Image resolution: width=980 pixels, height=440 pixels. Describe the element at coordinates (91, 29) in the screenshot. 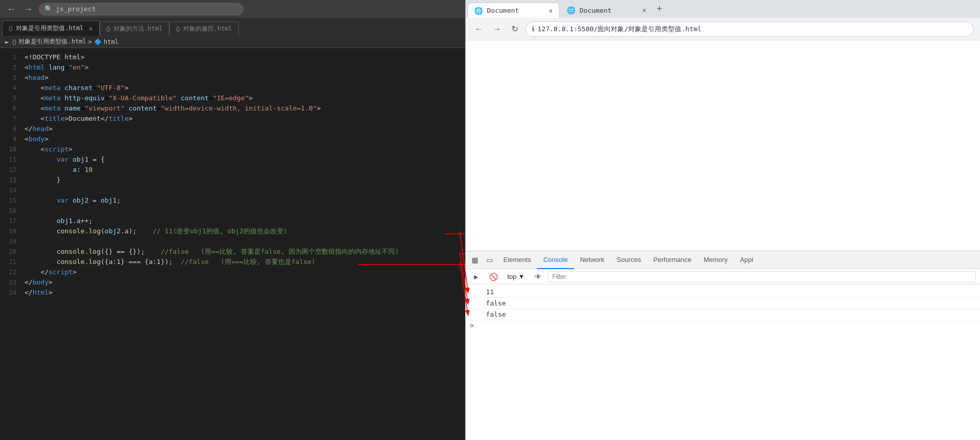

I see `tab-close-1: ×` at that location.